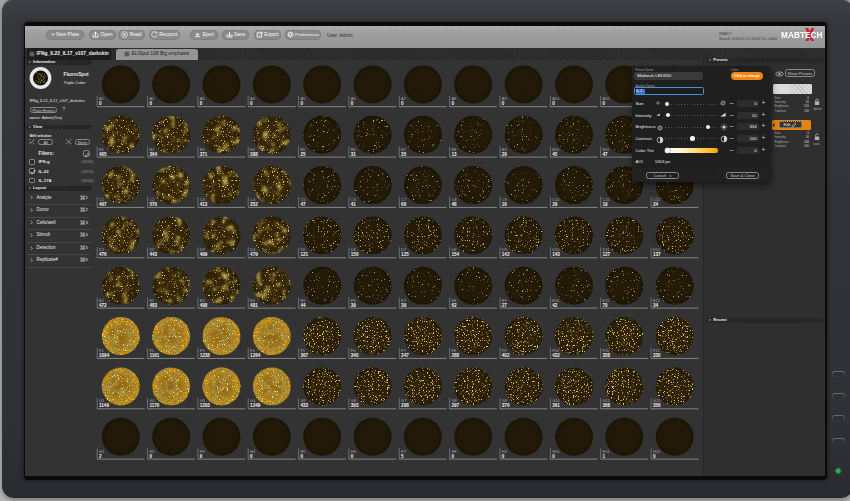 The height and width of the screenshot is (501, 850). I want to click on svg-text: 121, so click(304, 254).